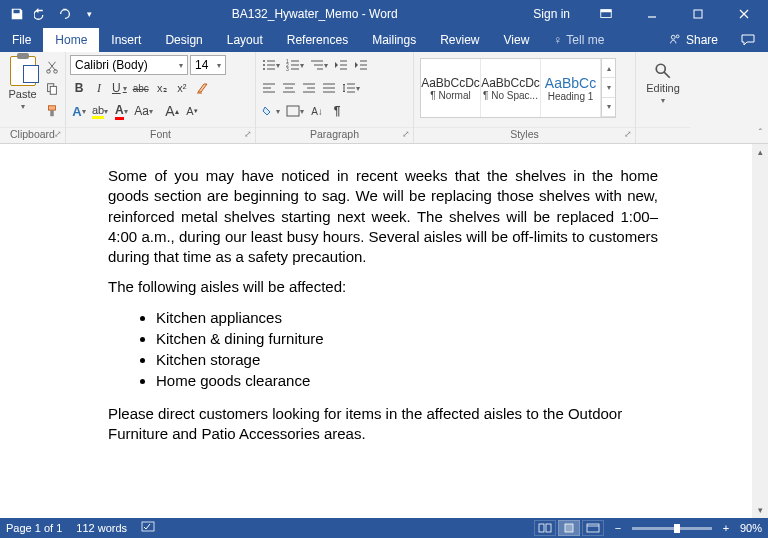 This screenshot has height=538, width=768. What do you see at coordinates (698, 14) in the screenshot?
I see `maximize-button` at bounding box center [698, 14].